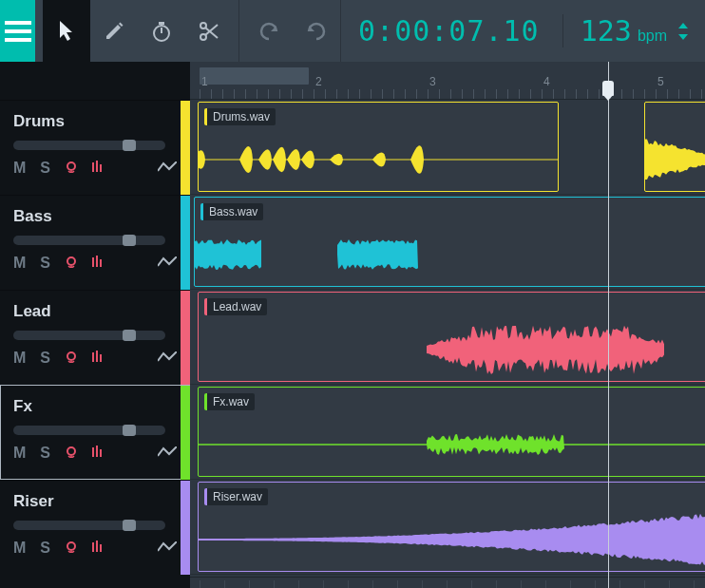 Image resolution: width=705 pixels, height=588 pixels. Describe the element at coordinates (448, 432) in the screenshot. I see `track-lane: Fx.wav` at that location.